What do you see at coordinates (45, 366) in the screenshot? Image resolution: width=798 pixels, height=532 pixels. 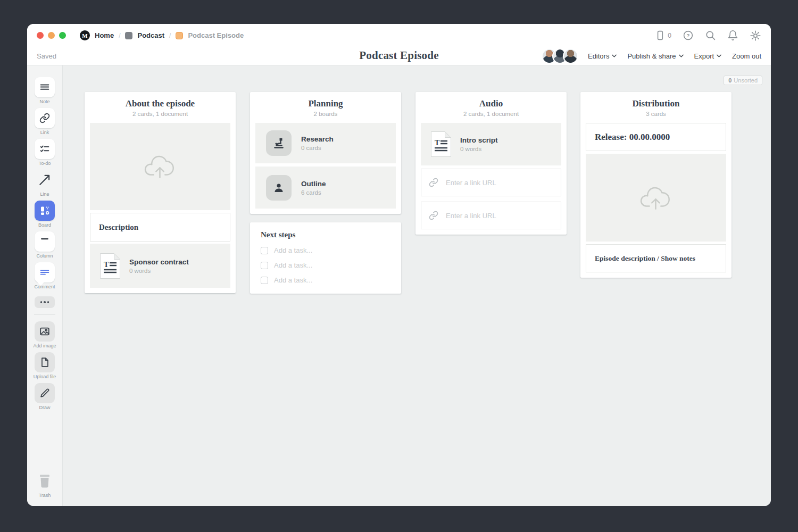 I see `tool-upload-file: Upload file` at bounding box center [45, 366].